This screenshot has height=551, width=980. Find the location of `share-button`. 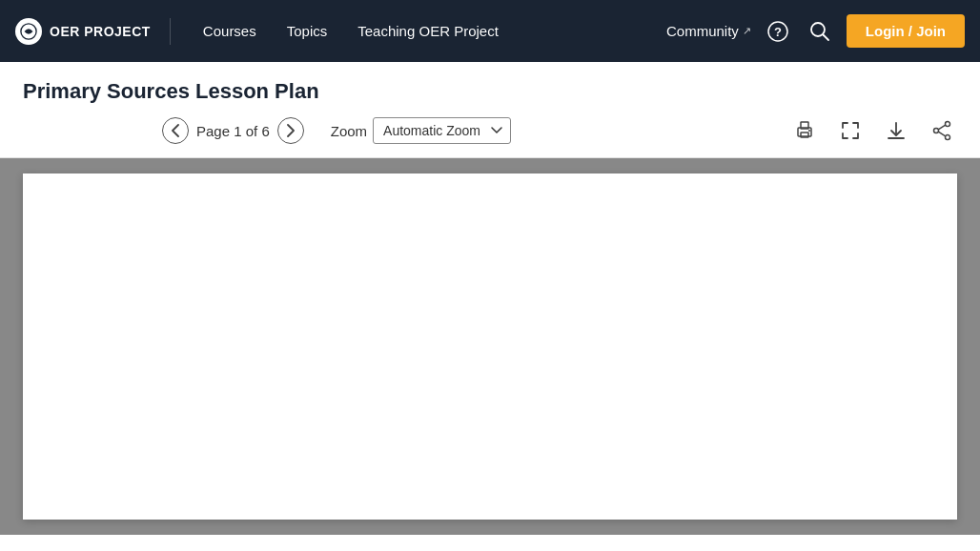

share-button is located at coordinates (942, 131).